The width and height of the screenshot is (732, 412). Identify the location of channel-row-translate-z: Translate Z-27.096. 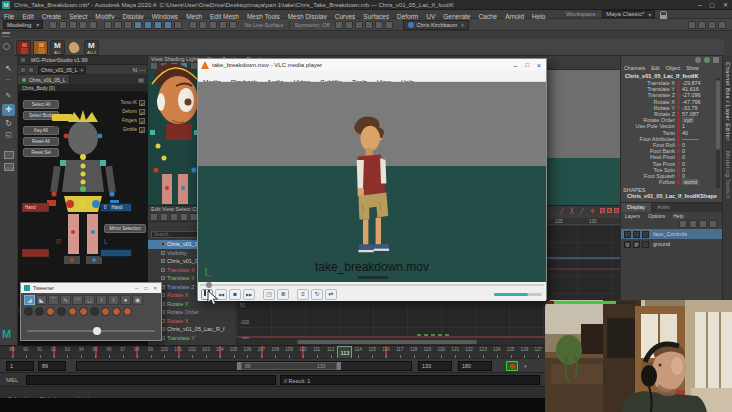
(666, 95).